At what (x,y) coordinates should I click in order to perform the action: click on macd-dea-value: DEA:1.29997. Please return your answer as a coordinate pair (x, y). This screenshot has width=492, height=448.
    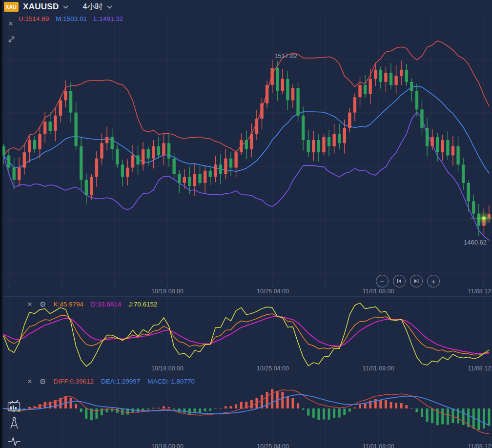
    Looking at the image, I should click on (121, 382).